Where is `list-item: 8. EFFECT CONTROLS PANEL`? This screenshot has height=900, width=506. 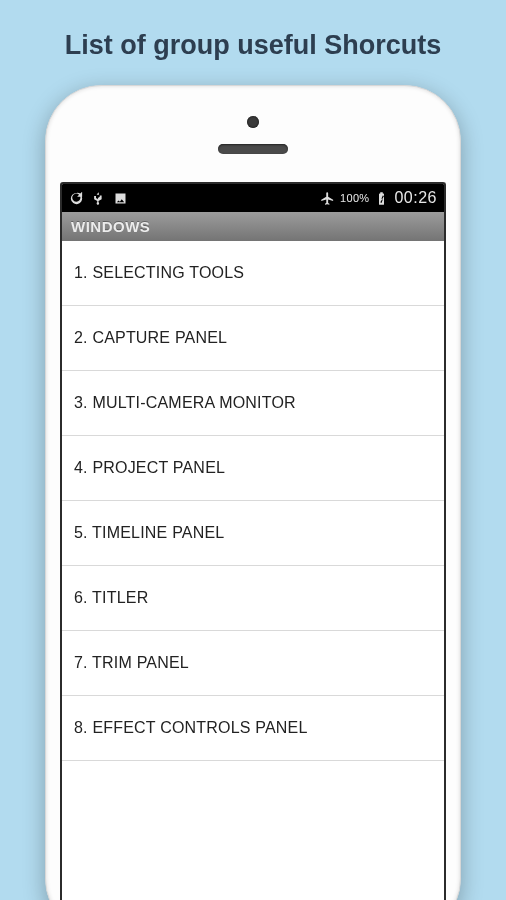 list-item: 8. EFFECT CONTROLS PANEL is located at coordinates (253, 728).